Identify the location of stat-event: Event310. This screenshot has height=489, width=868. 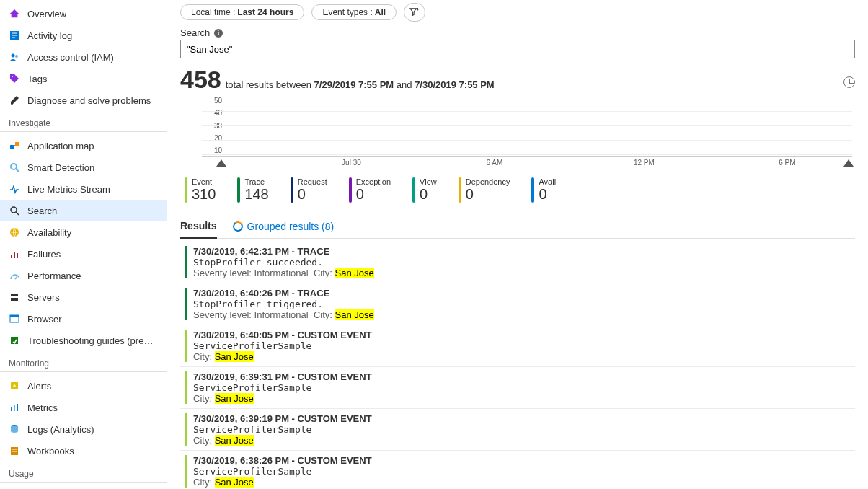
(200, 190).